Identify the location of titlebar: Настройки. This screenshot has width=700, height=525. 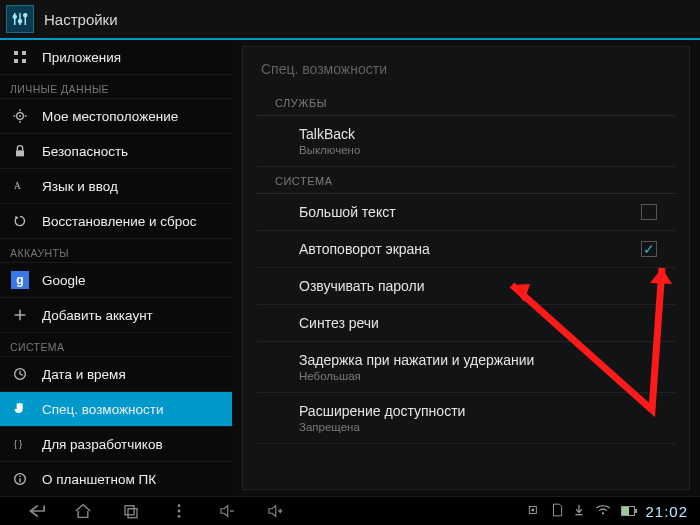
(350, 20).